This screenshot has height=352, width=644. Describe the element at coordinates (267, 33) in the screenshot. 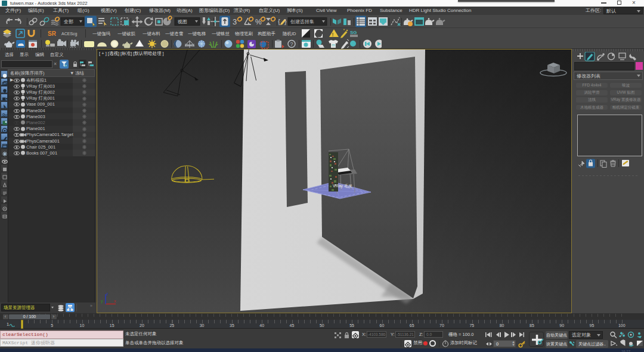

I see `svg-text: 构图助手` at that location.